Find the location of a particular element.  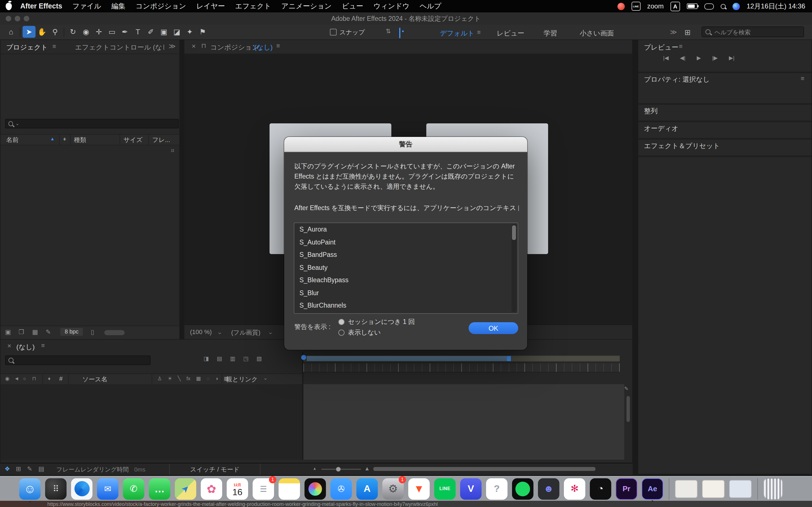

column-type: 種類 is located at coordinates (80, 140).